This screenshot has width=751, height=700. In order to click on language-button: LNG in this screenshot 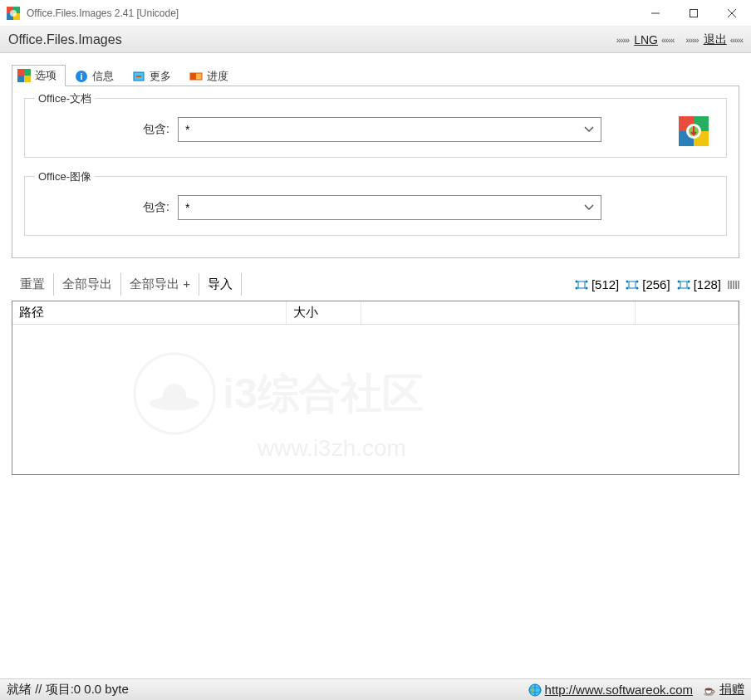, I will do `click(646, 40)`.